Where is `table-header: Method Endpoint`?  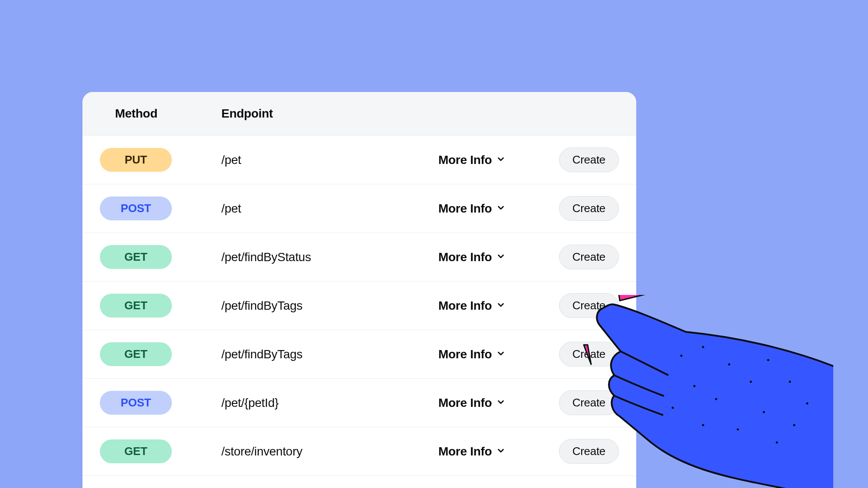
table-header: Method Endpoint is located at coordinates (359, 114).